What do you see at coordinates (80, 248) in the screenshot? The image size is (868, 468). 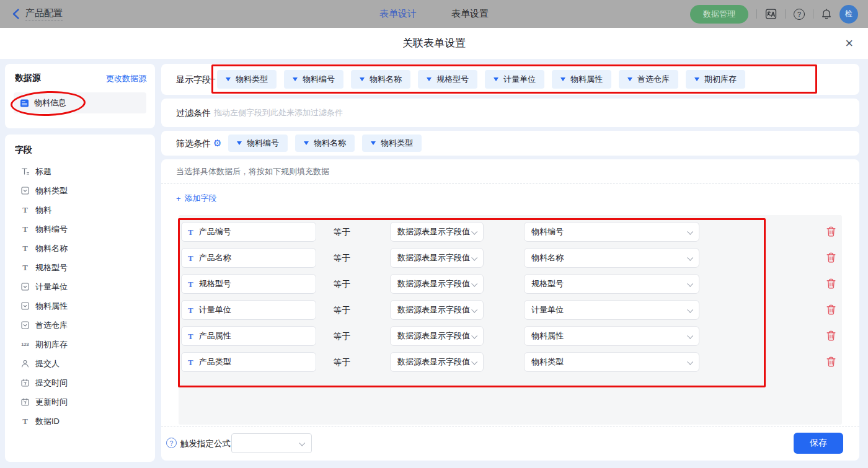 I see `field-item: T 物料名称` at bounding box center [80, 248].